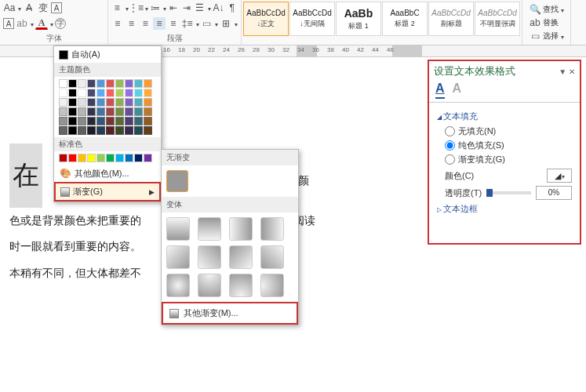 The width and height of the screenshot is (586, 392). I want to click on fill-none-radio: 无填充(N), so click(508, 132).